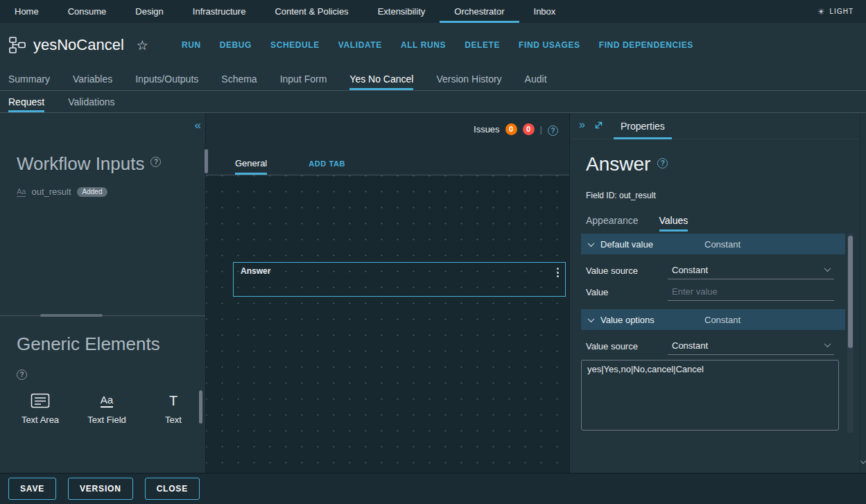 The image size is (866, 504). I want to click on close-button: CLOSE, so click(172, 489).